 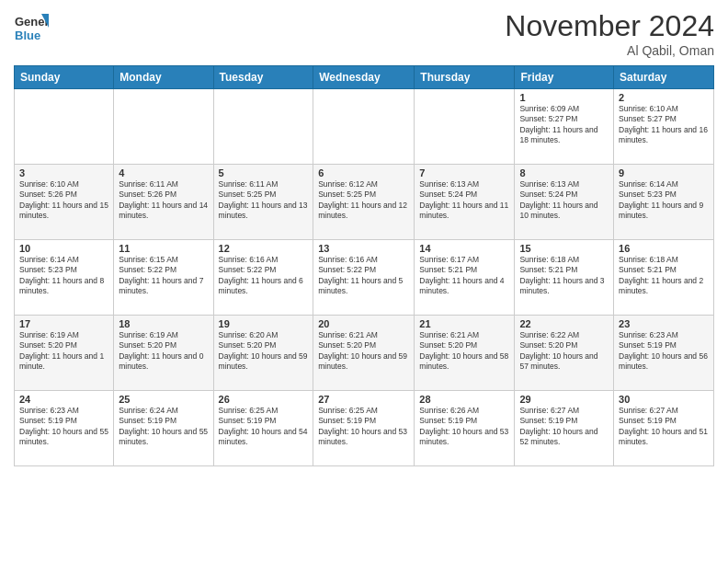 What do you see at coordinates (664, 202) in the screenshot?
I see `calendar-cell: 9Sunrise: 6:14 AMSunset: 5:23 PMDaylight…` at bounding box center [664, 202].